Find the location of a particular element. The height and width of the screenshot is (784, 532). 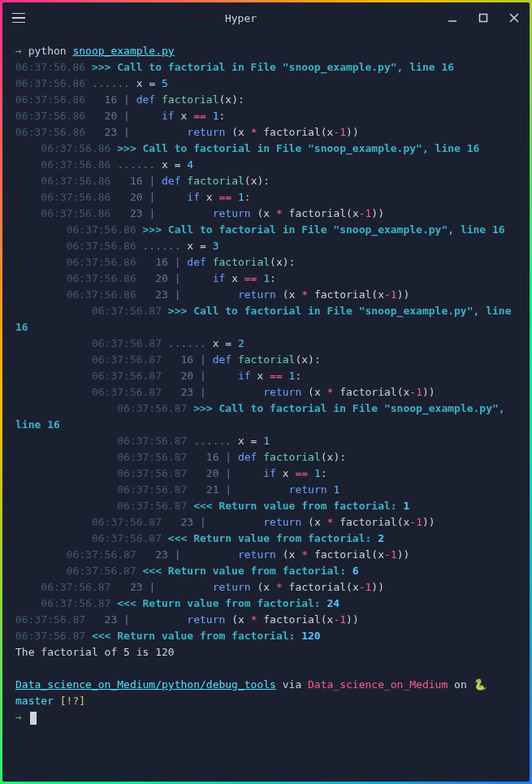

hamburger-menu is located at coordinates (24, 18).